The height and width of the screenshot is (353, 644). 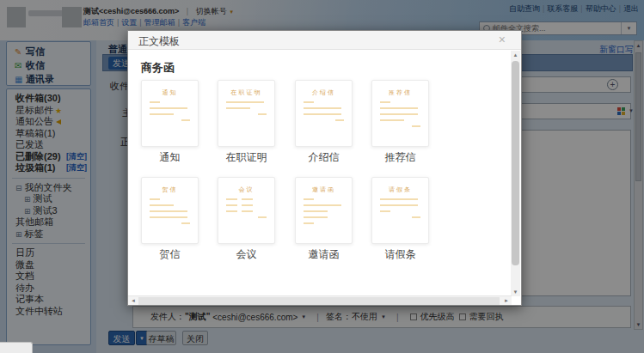 I want to click on browser-status-tooltip, so click(x=16, y=347).